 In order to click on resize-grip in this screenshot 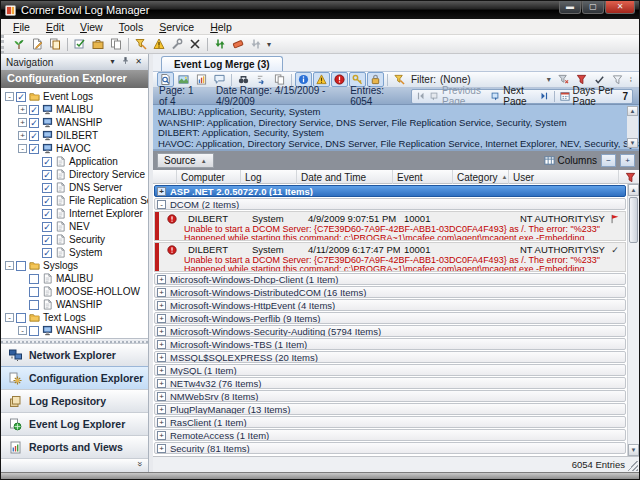, I will do `click(632, 466)`.